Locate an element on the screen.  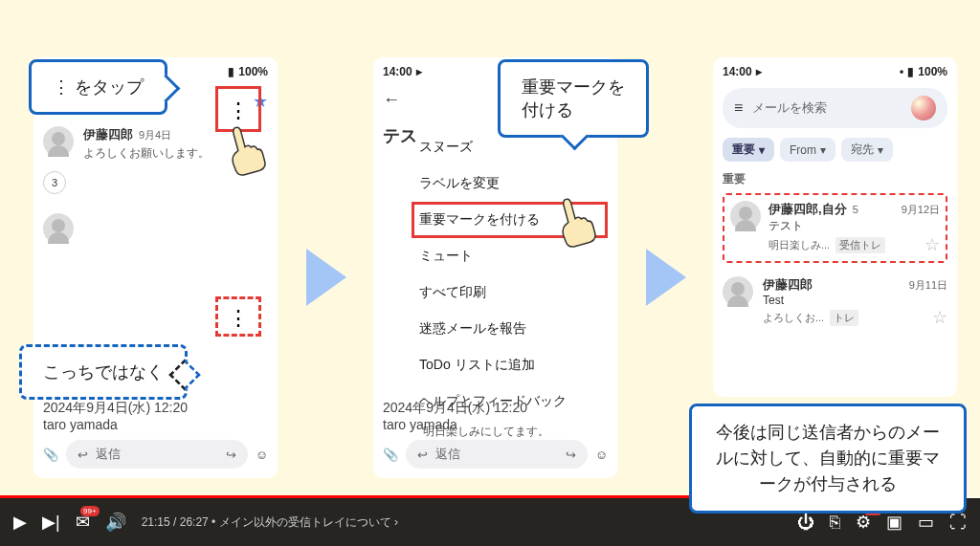
callout-not-this-one: こっちではなく is located at coordinates (103, 372).